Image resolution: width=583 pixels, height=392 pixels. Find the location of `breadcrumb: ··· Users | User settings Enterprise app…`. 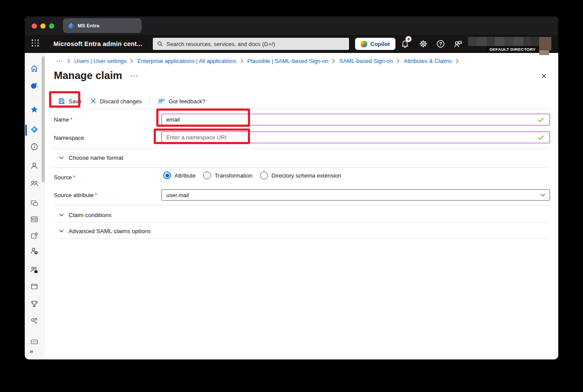

breadcrumb: ··· Users | User settings Enterprise app… is located at coordinates (258, 61).